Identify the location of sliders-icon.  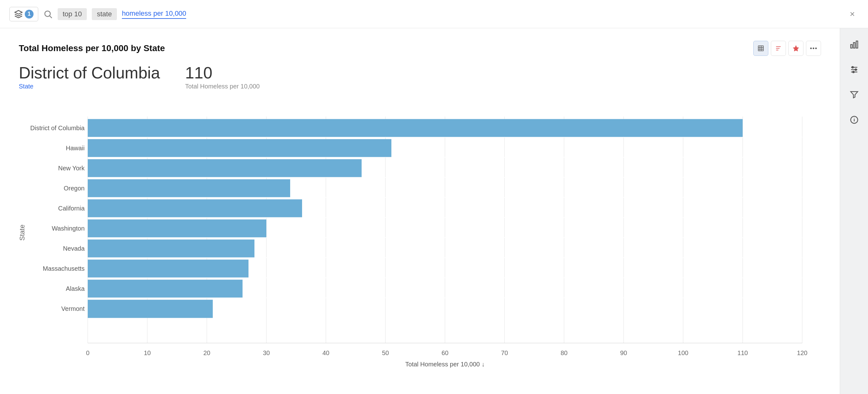
(855, 69).